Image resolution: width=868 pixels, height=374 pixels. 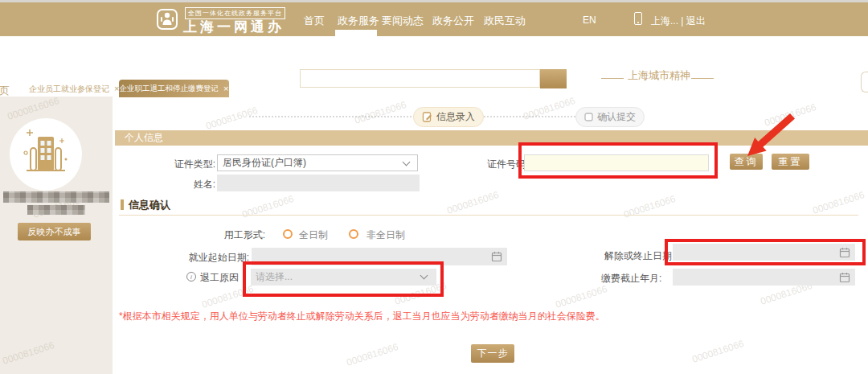 What do you see at coordinates (229, 235) in the screenshot?
I see `employment-type-label: 用工形式:` at bounding box center [229, 235].